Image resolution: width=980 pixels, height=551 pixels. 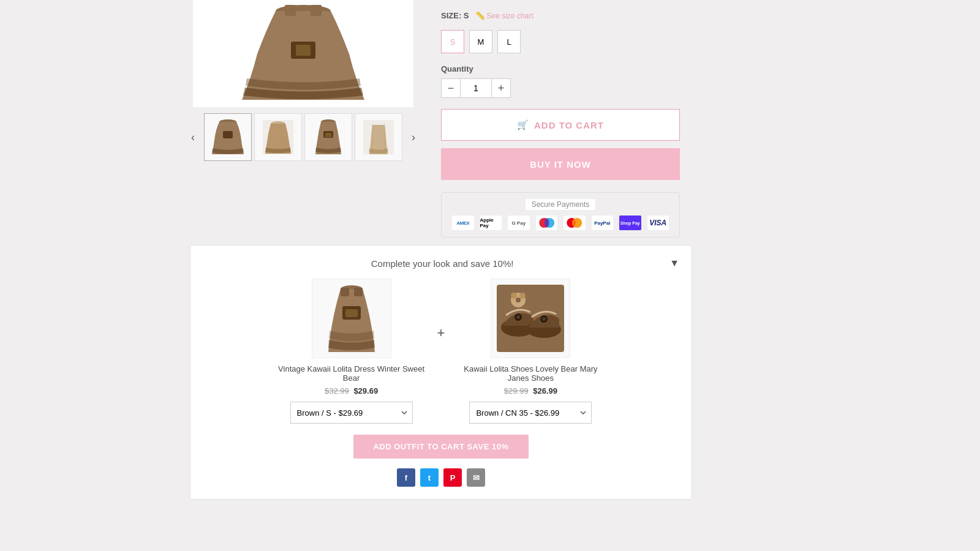 I want to click on amex-payment-icon: AMEX, so click(x=463, y=223).